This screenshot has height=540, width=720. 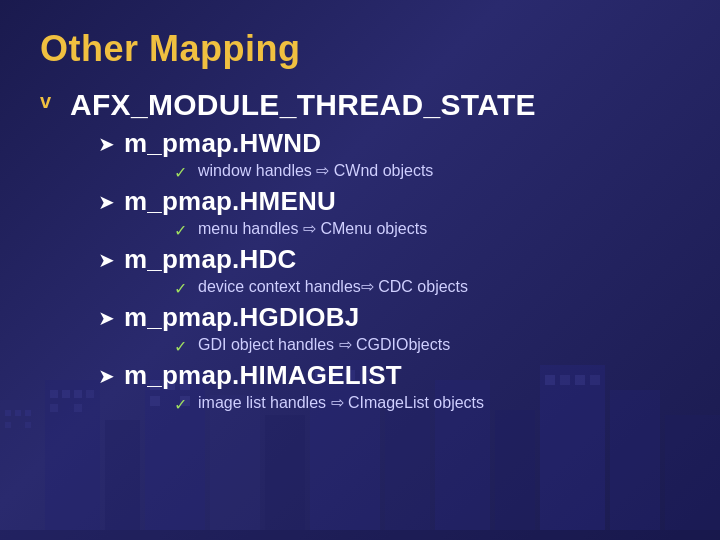 What do you see at coordinates (427, 172) in the screenshot?
I see `section-detail-list-0: ✓window handles ⇨ CWnd objects` at bounding box center [427, 172].